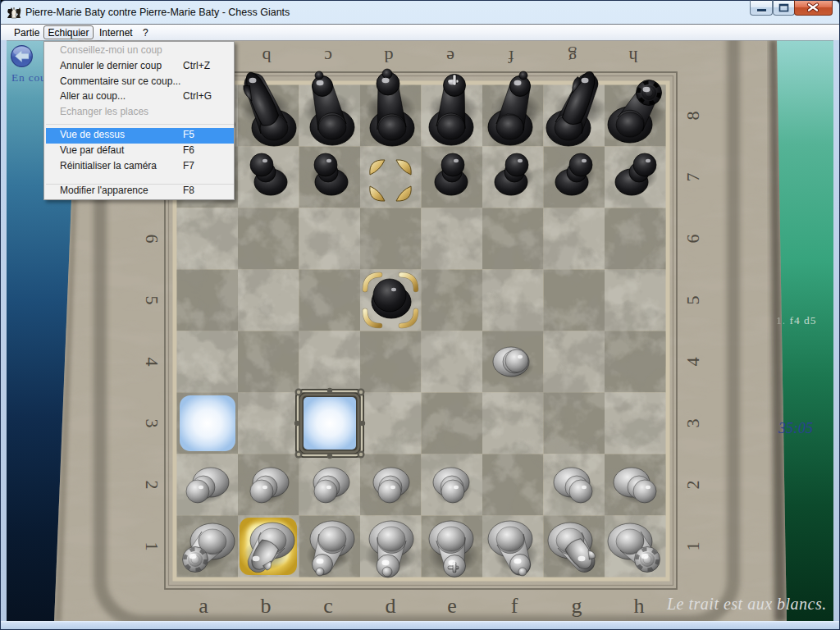  I want to click on svg-text: 8, so click(692, 116).